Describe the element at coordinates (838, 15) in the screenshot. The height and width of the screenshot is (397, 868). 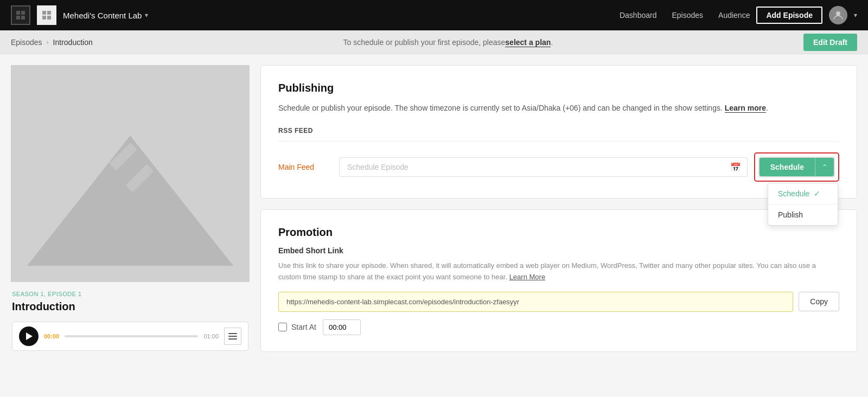
I see `avatar` at that location.